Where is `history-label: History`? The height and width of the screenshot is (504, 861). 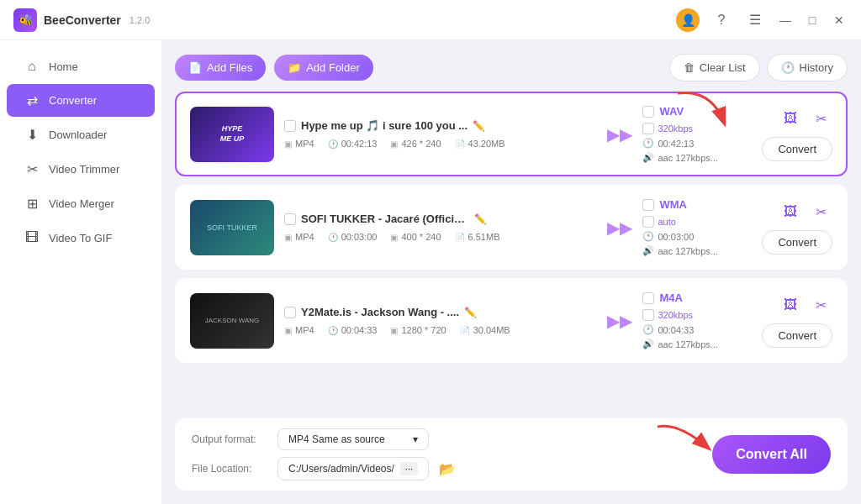
history-label: History is located at coordinates (816, 67).